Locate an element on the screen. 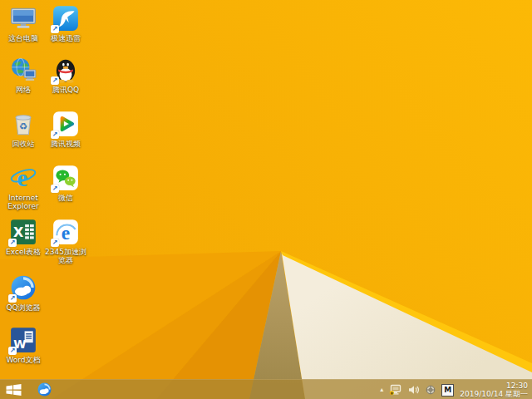 Image resolution: width=532 pixels, height=399 pixels. desktop-icon-word: W ↗ Word文档 is located at coordinates (23, 345).